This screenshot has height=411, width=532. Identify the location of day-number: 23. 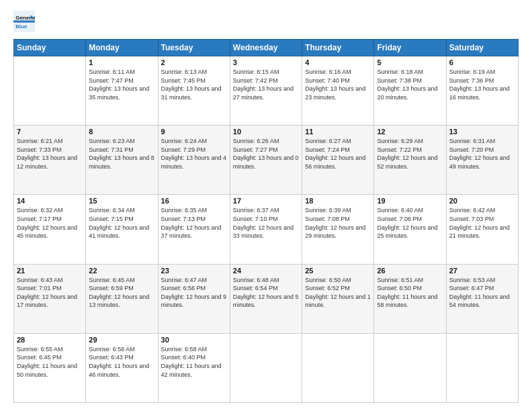
(194, 271).